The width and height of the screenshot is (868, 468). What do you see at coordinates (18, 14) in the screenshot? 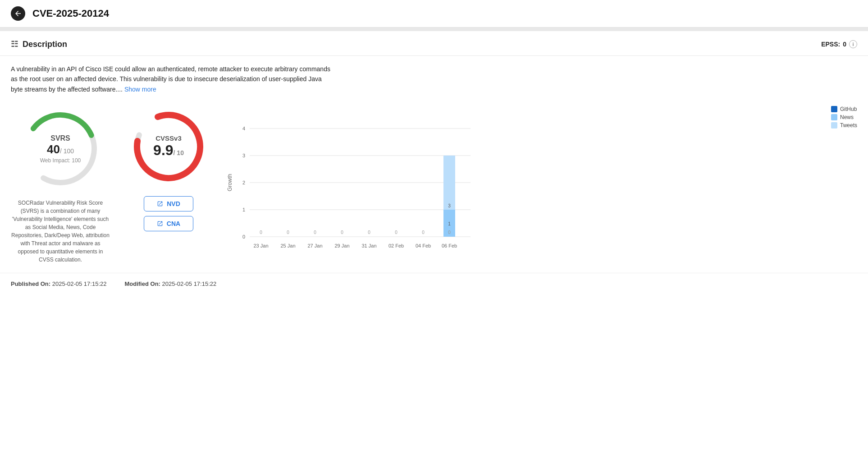
I see `back-button` at bounding box center [18, 14].